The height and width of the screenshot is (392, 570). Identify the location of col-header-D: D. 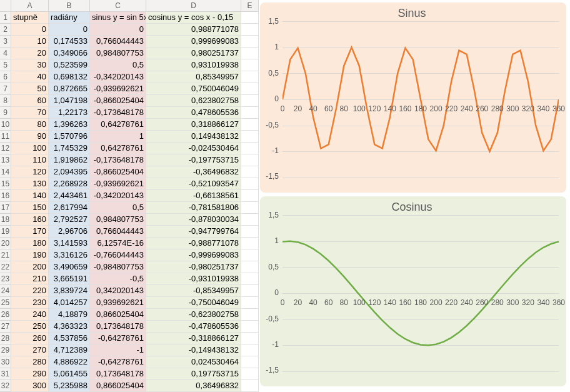
(194, 6).